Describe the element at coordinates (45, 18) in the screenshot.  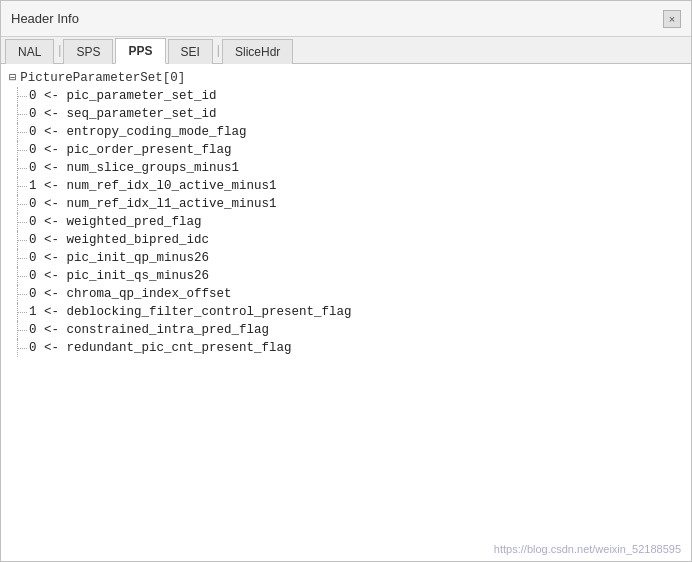
I see `window-title: Header Info` at that location.